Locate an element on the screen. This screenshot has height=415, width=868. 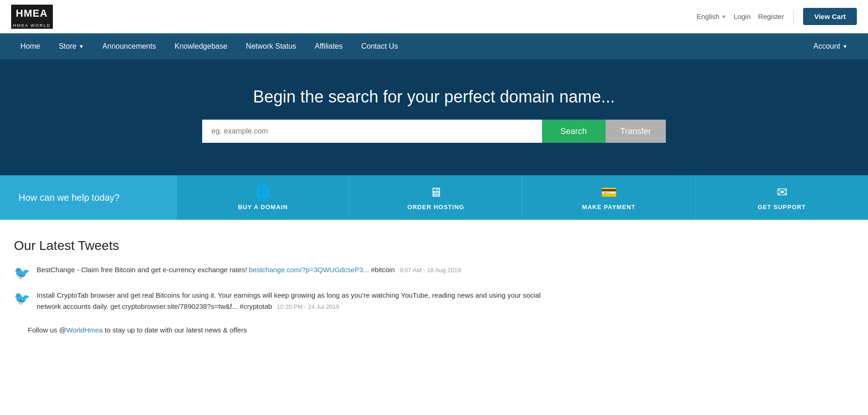
nav-items: Home Store ▼ Announcements Knowledgebase… is located at coordinates (408, 46).